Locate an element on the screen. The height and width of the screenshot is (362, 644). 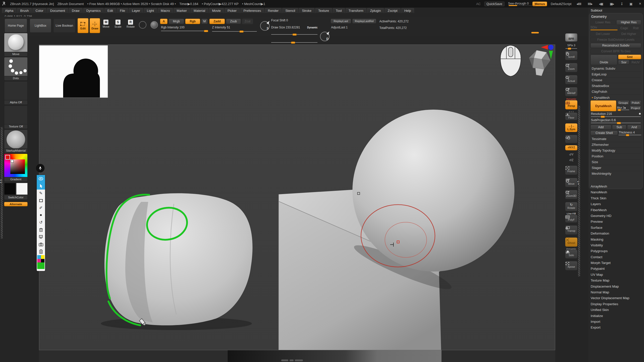
menu-help: Help is located at coordinates (408, 11).